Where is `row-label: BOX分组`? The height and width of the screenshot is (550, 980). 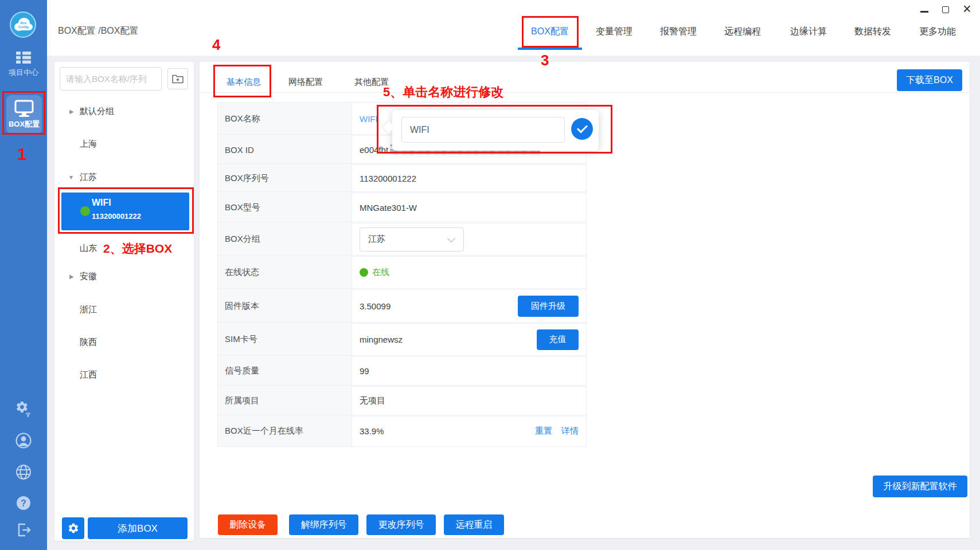
row-label: BOX分组 is located at coordinates (285, 239).